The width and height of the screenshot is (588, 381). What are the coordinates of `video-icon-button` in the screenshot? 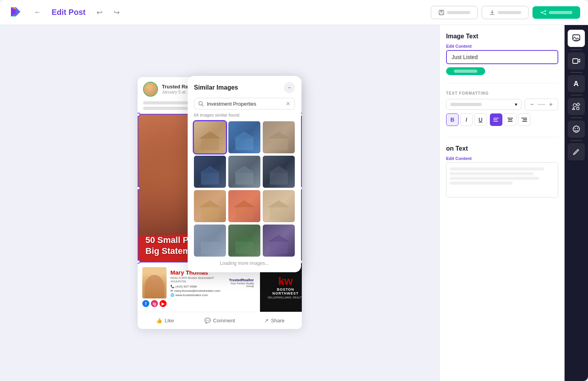 It's located at (576, 61).